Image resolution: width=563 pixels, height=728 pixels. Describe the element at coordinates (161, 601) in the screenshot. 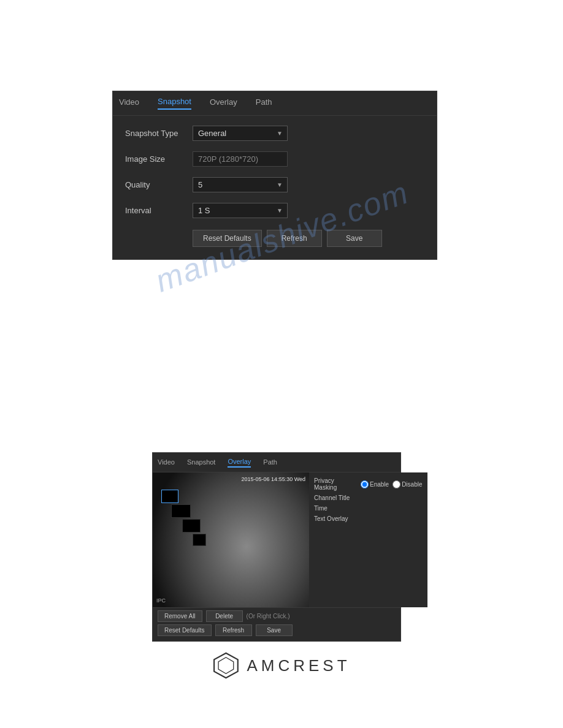

I see `preview-ipc-label: IPC` at that location.